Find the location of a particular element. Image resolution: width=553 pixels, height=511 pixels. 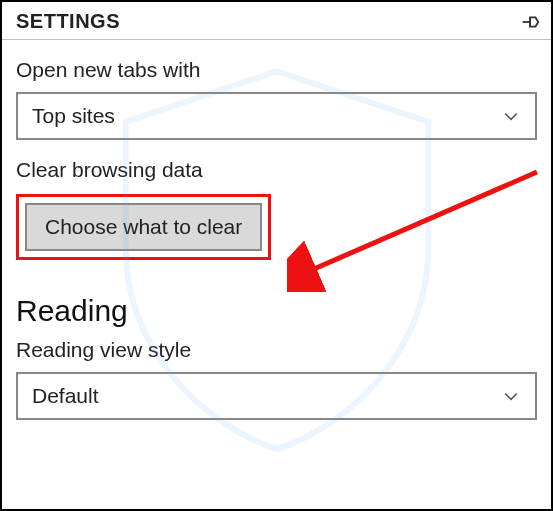

open-tabs-value: Top sites is located at coordinates (74, 116).